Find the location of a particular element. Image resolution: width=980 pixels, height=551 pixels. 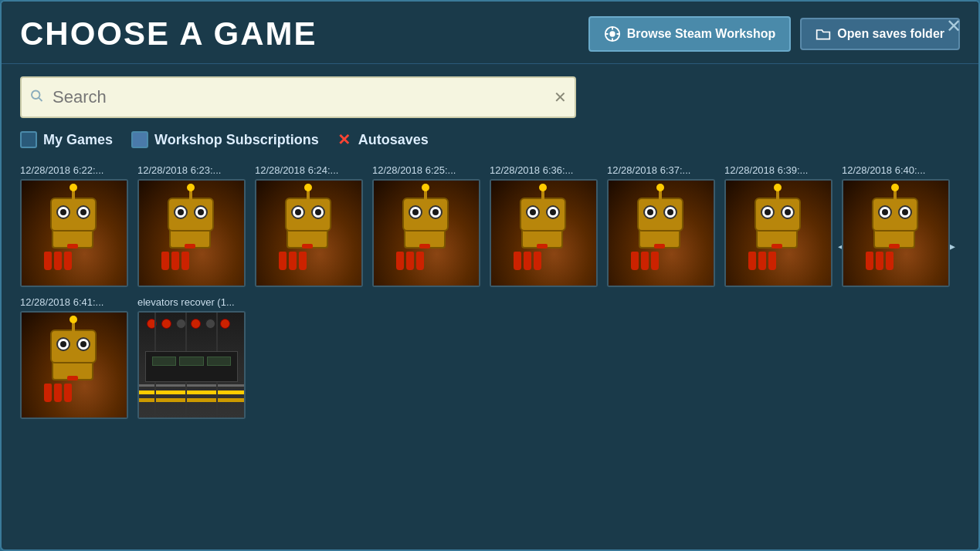

workshop-checkbox is located at coordinates (140, 140).